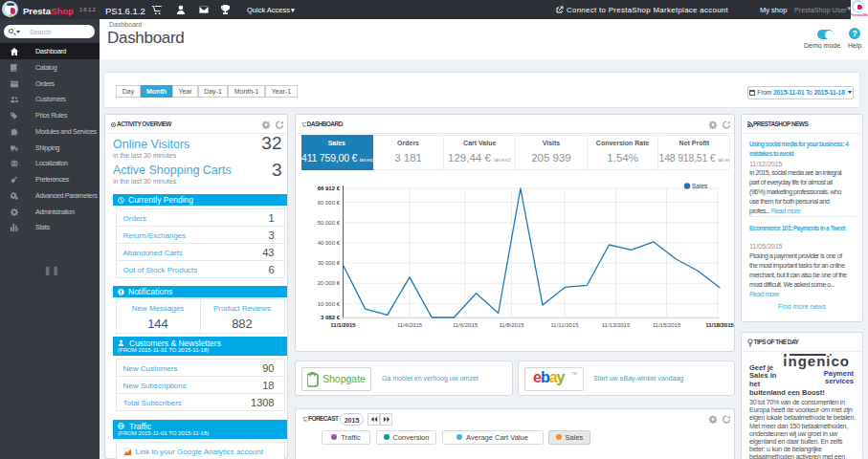 This screenshot has height=459, width=868. I want to click on svg-text: 20 000 €, so click(329, 283).